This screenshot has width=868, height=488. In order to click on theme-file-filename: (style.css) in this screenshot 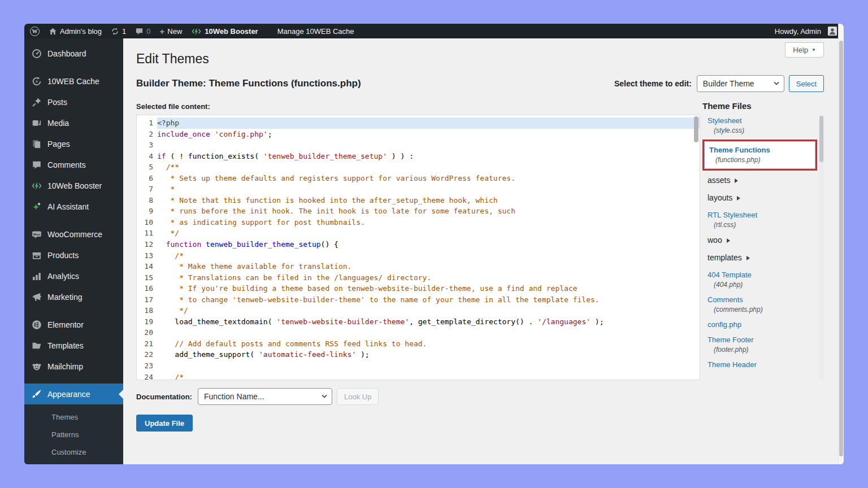, I will do `click(761, 130)`.